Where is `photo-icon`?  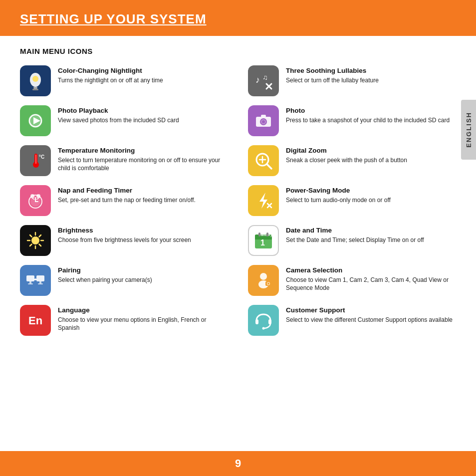 photo-icon is located at coordinates (263, 121).